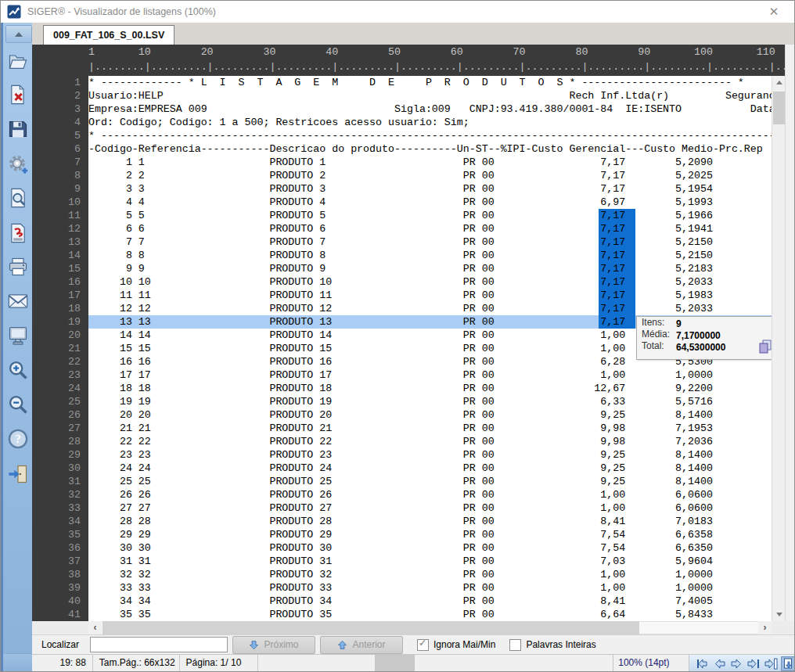  What do you see at coordinates (430, 376) in the screenshot?
I see `line-text: 17 17 PRODUTO 17 PR 00 1,00 1,0000` at bounding box center [430, 376].